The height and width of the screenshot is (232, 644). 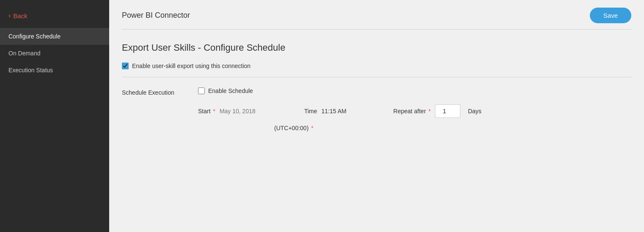 I want to click on enable-export-label: Enable user-skill export using this conn…, so click(x=191, y=66).